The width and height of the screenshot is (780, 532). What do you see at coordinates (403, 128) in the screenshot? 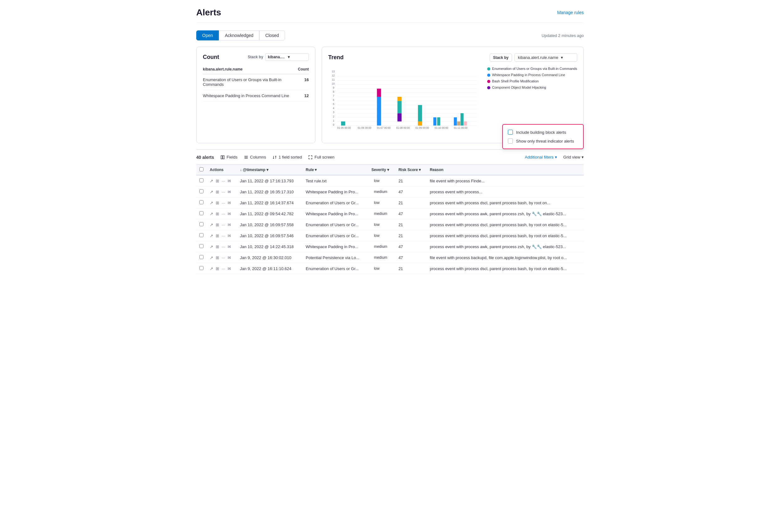
I see `svg-text: 01-08 00:00` at bounding box center [403, 128].